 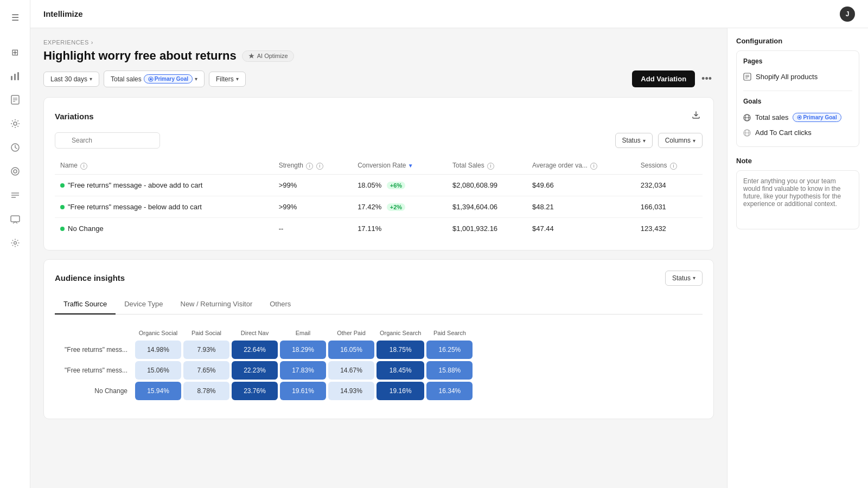 I want to click on sidebar-settings-icon, so click(x=15, y=124).